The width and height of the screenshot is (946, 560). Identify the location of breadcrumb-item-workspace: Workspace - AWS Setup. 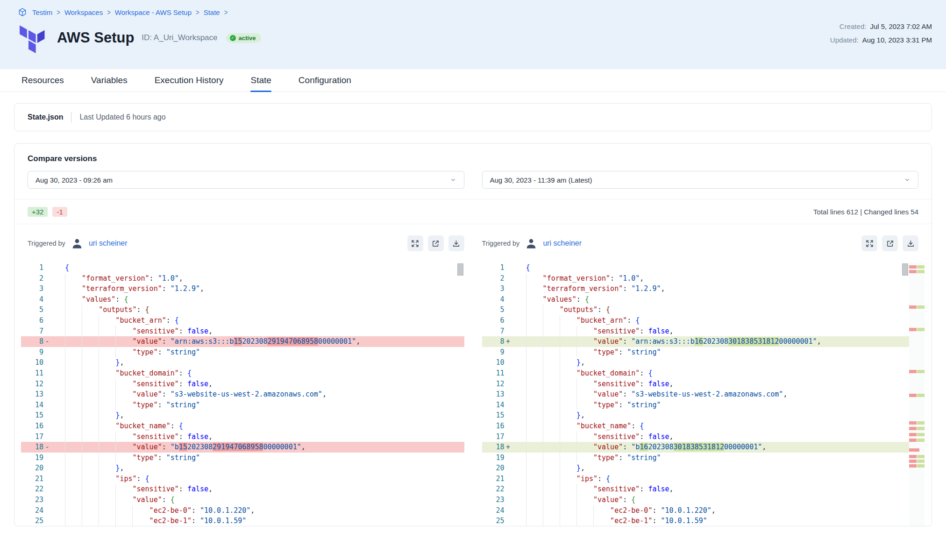
(153, 12).